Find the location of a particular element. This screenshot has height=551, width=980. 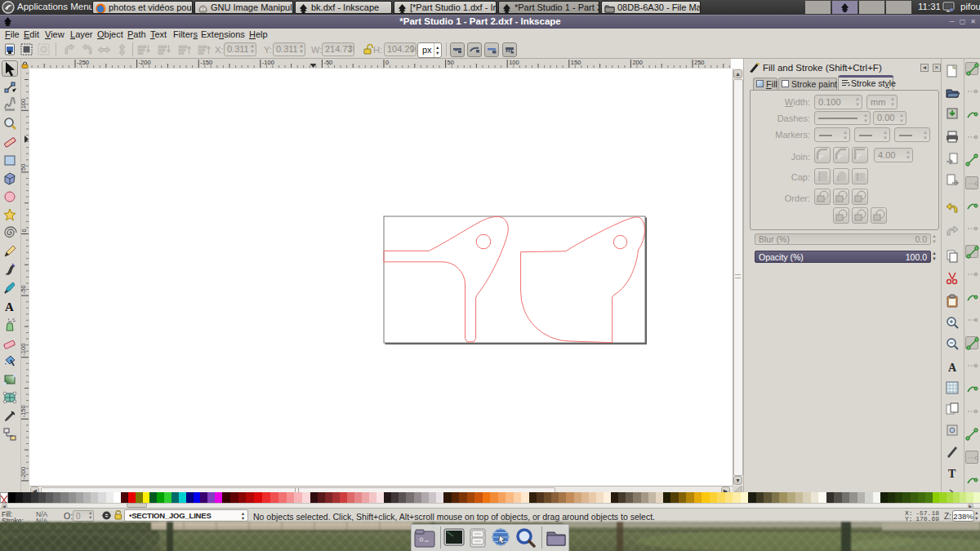

svg-text: -250 is located at coordinates (83, 62).